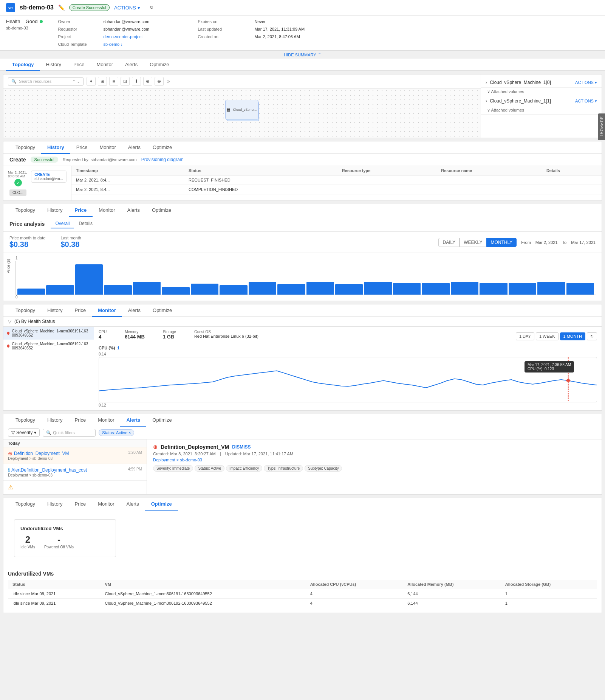  What do you see at coordinates (135, 337) in the screenshot?
I see `memory-val: 6144 MB` at bounding box center [135, 337].